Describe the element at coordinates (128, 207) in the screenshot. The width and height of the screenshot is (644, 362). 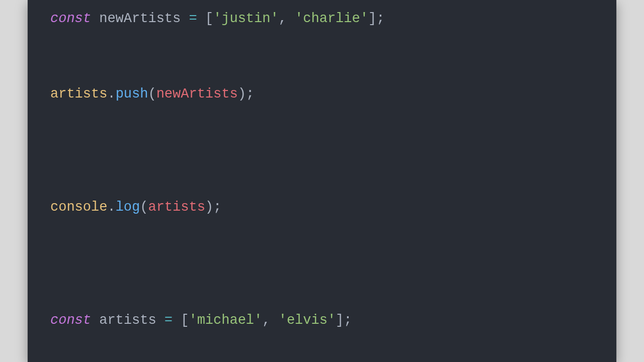
I see `method-log: log` at that location.